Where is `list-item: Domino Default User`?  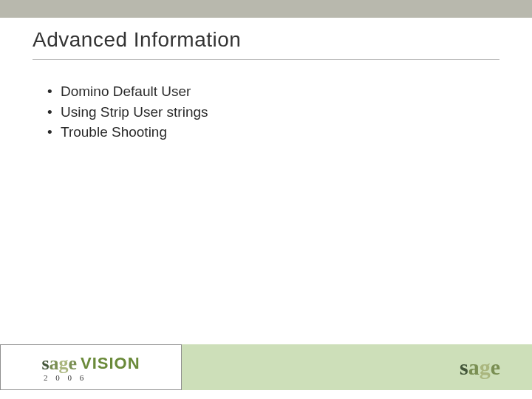
list-item: Domino Default User is located at coordinates (267, 92).